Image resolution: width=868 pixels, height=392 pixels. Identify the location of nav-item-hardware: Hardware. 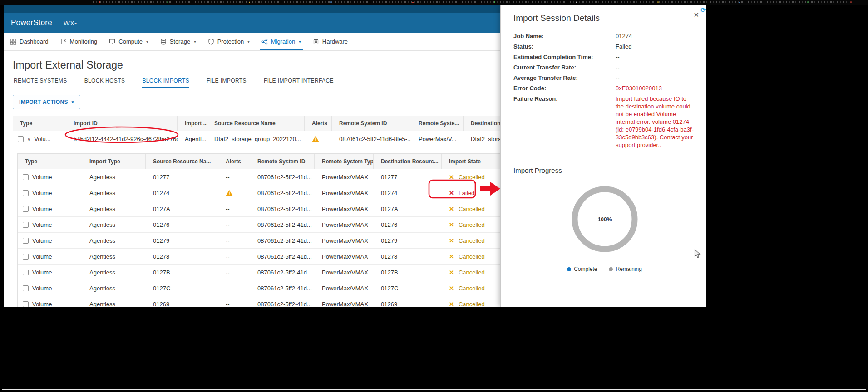
(330, 42).